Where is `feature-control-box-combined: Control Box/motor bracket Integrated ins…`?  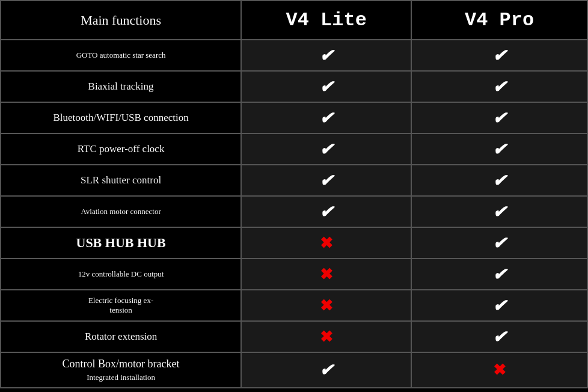 feature-control-box-combined: Control Box/motor bracket Integrated ins… is located at coordinates (121, 370).